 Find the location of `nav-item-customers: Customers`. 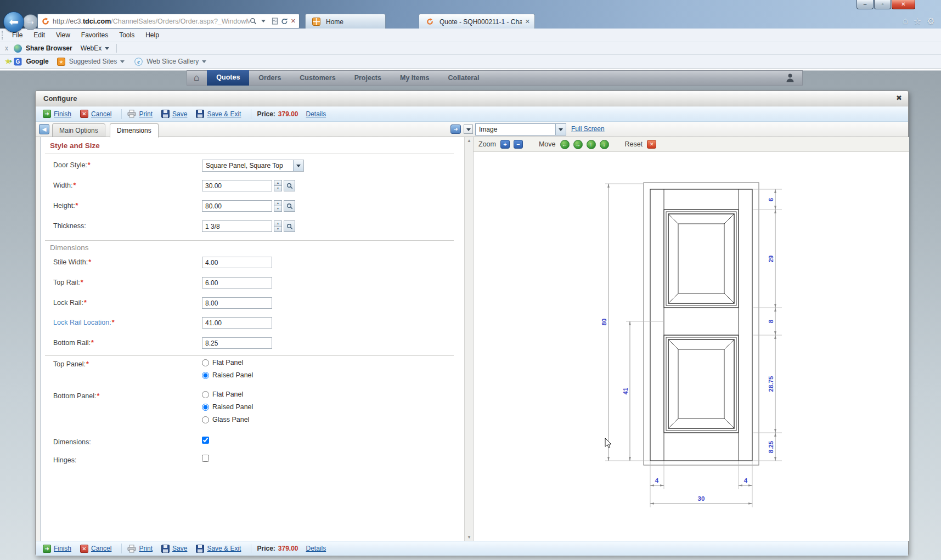

nav-item-customers: Customers is located at coordinates (317, 78).